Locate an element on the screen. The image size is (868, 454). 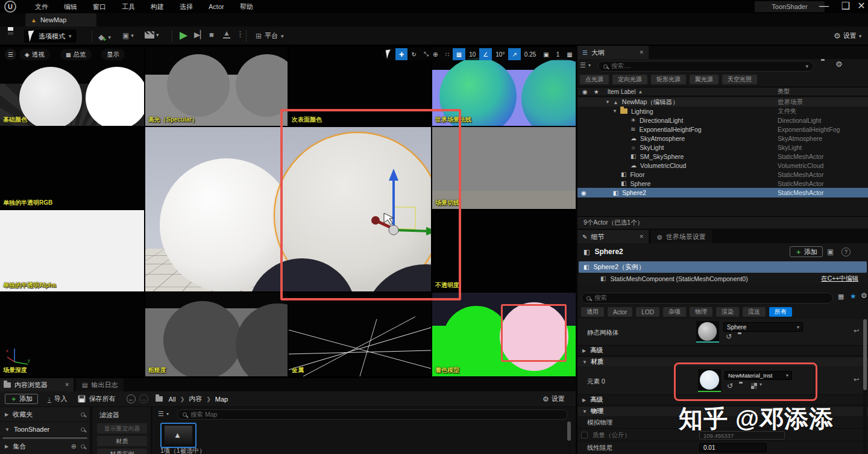
close-button: ✕ is located at coordinates (861, 7).